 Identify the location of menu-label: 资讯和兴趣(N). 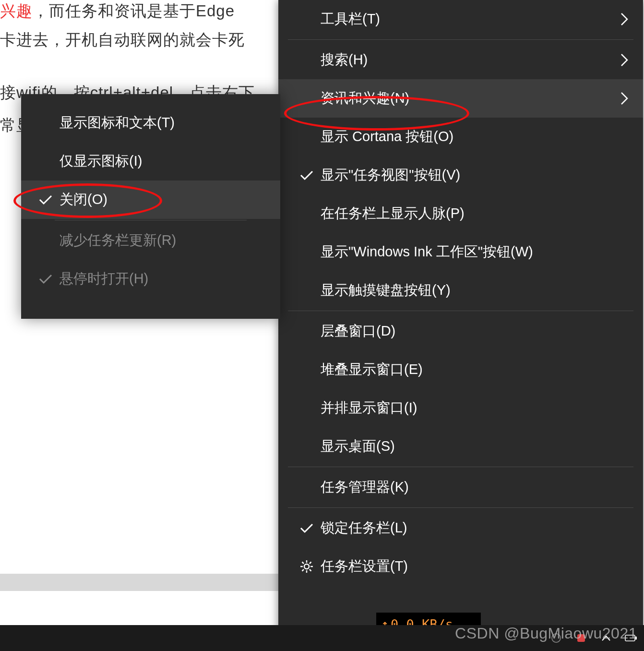
(465, 98).